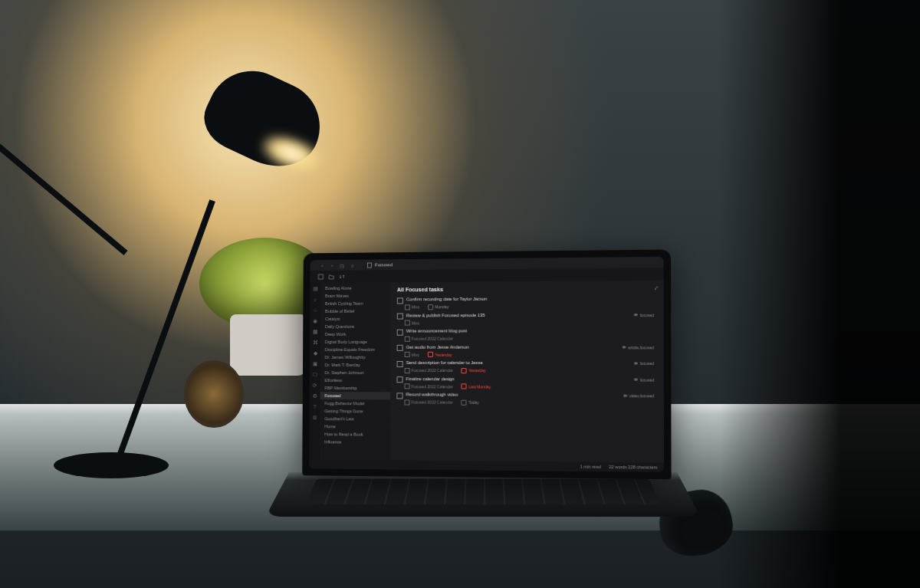 This screenshot has width=920, height=588. What do you see at coordinates (314, 418) in the screenshot?
I see `rail-settings-icon: ⚙` at bounding box center [314, 418].